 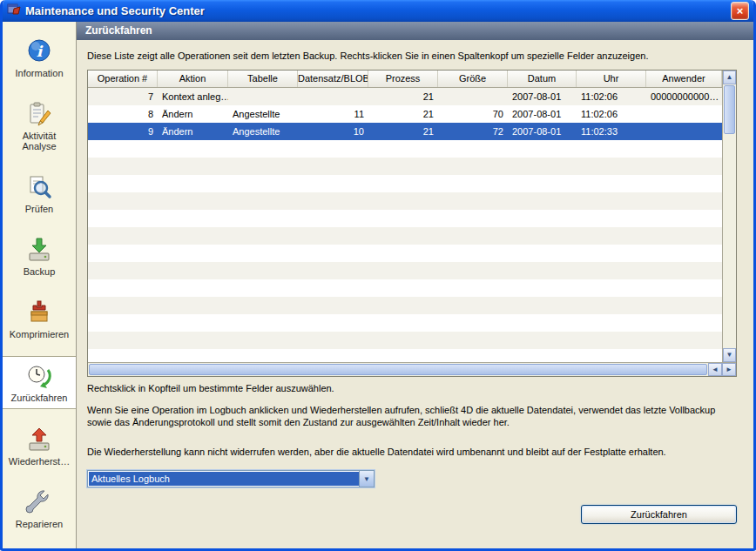 I want to click on table-cell: 10, so click(x=333, y=131).